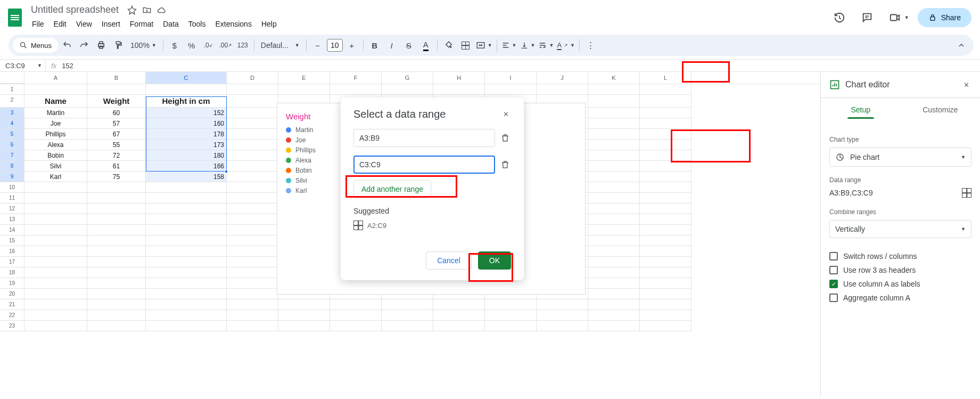 Image resolution: width=980 pixels, height=399 pixels. What do you see at coordinates (12, 294) in the screenshot?
I see `row-header: 20` at bounding box center [12, 294].